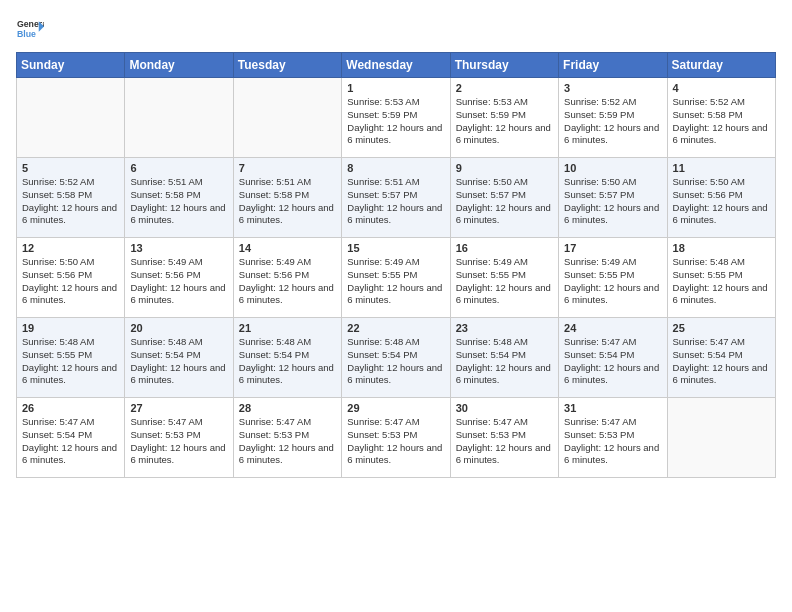 Image resolution: width=792 pixels, height=612 pixels. What do you see at coordinates (70, 408) in the screenshot?
I see `day-number: 26` at bounding box center [70, 408].